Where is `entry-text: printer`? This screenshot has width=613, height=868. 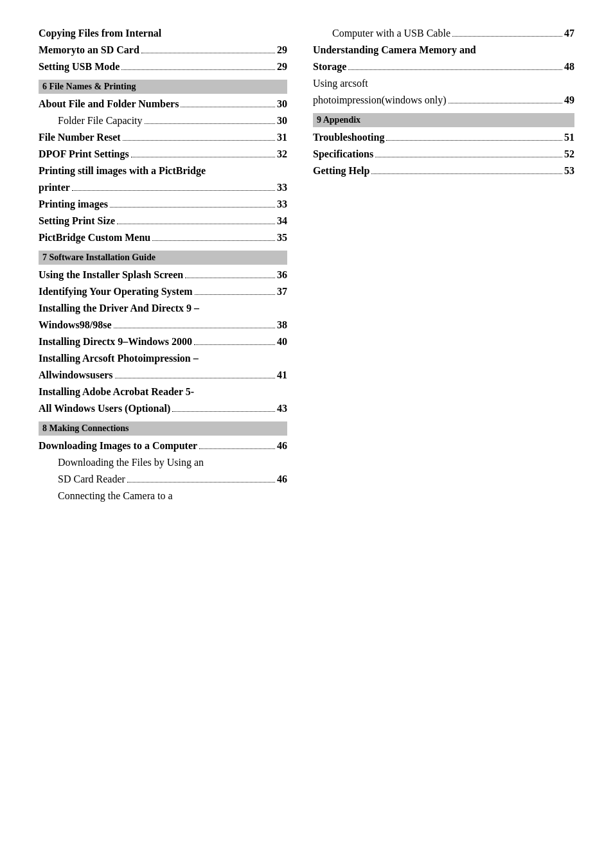 entry-text: printer is located at coordinates (54, 188).